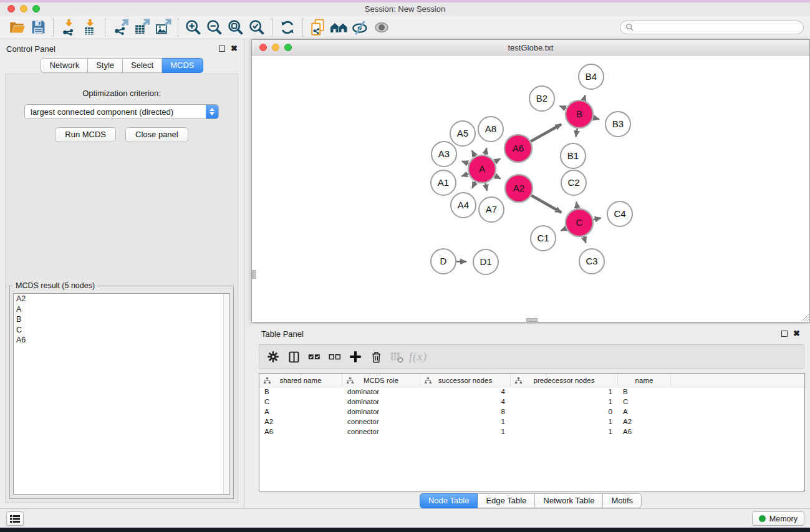 Image resolution: width=810 pixels, height=532 pixels. Describe the element at coordinates (579, 223) in the screenshot. I see `node-C: C` at that location.